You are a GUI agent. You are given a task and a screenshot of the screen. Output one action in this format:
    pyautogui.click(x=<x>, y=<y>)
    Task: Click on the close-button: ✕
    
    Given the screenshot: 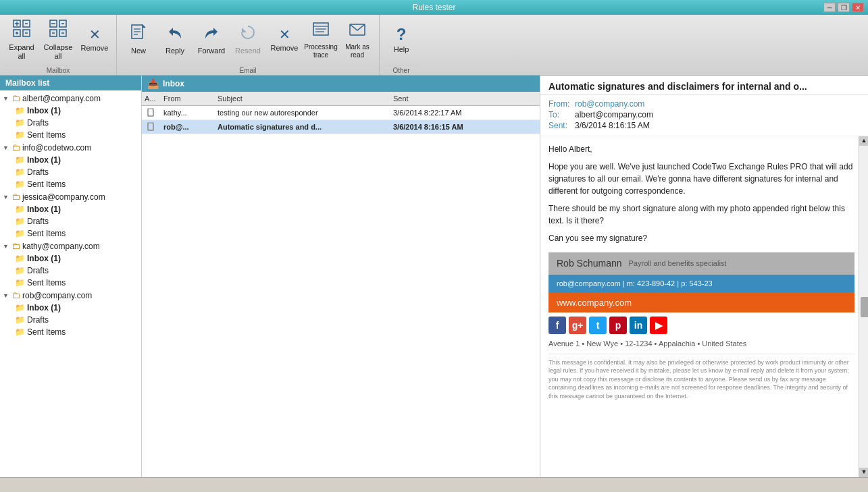 What is the action you would take?
    pyautogui.click(x=858, y=7)
    